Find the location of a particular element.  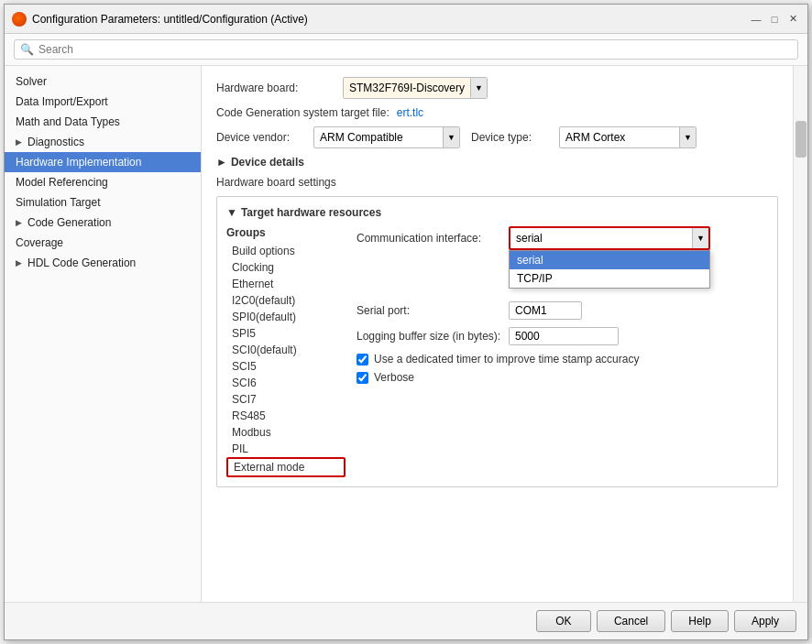

verbose-checkbox is located at coordinates (363, 377).